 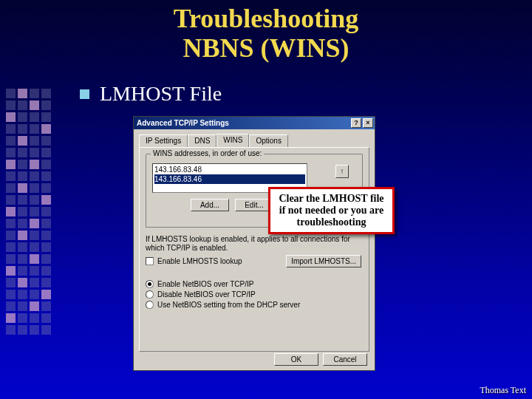 What do you see at coordinates (149, 262) in the screenshot?
I see `checkbox-icon` at bounding box center [149, 262].